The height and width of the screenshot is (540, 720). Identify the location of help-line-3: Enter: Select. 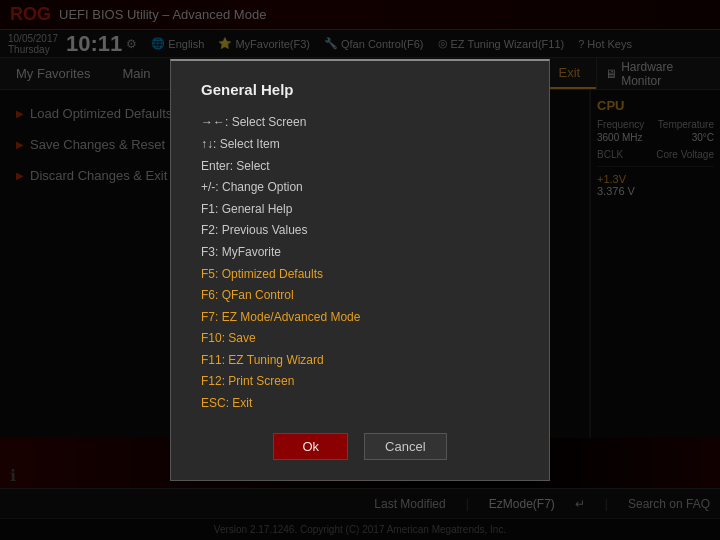
(360, 167).